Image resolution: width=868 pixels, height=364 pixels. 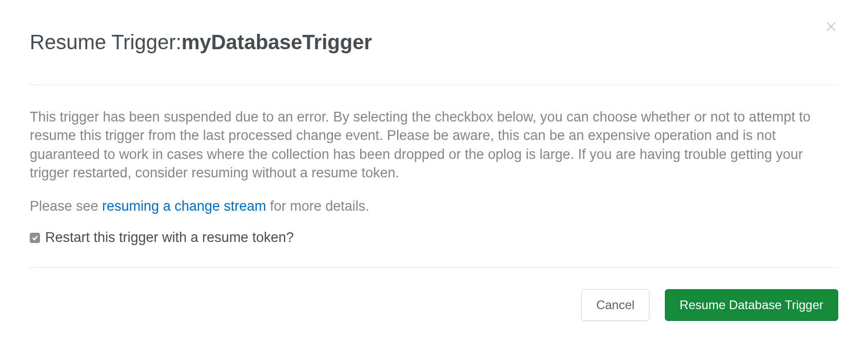 What do you see at coordinates (434, 42) in the screenshot?
I see `modal-header: Resume Trigger: myDatabaseTrigger` at bounding box center [434, 42].